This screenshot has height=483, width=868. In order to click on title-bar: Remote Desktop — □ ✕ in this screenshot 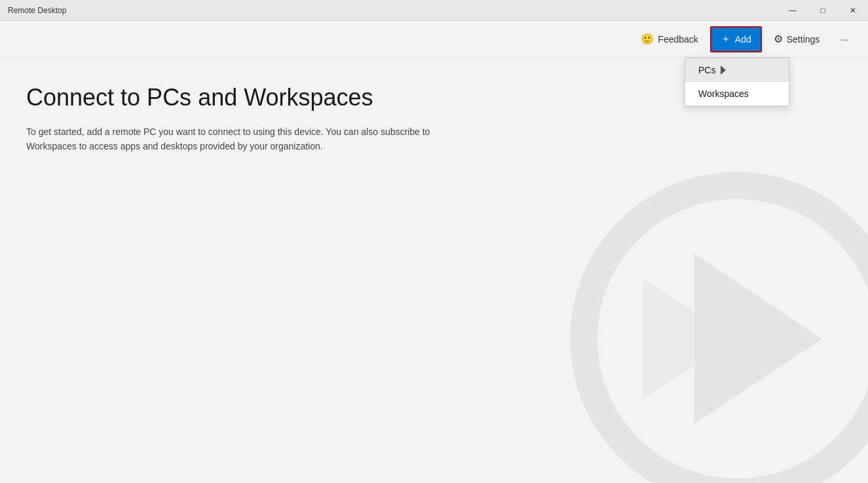, I will do `click(434, 10)`.